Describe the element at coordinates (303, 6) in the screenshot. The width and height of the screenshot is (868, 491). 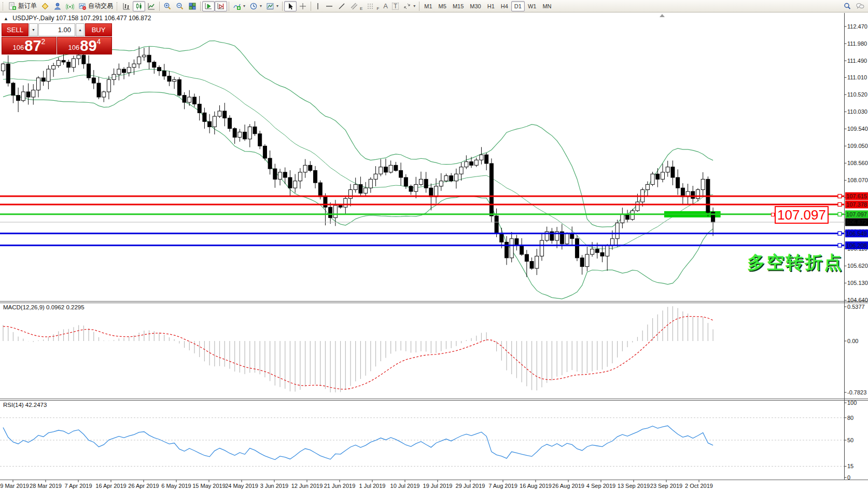
I see `crosshair-button` at that location.